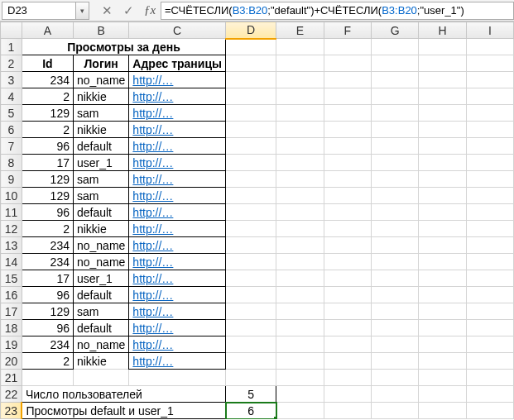 This screenshot has width=514, height=420. Describe the element at coordinates (12, 262) in the screenshot. I see `row-header: 14` at that location.